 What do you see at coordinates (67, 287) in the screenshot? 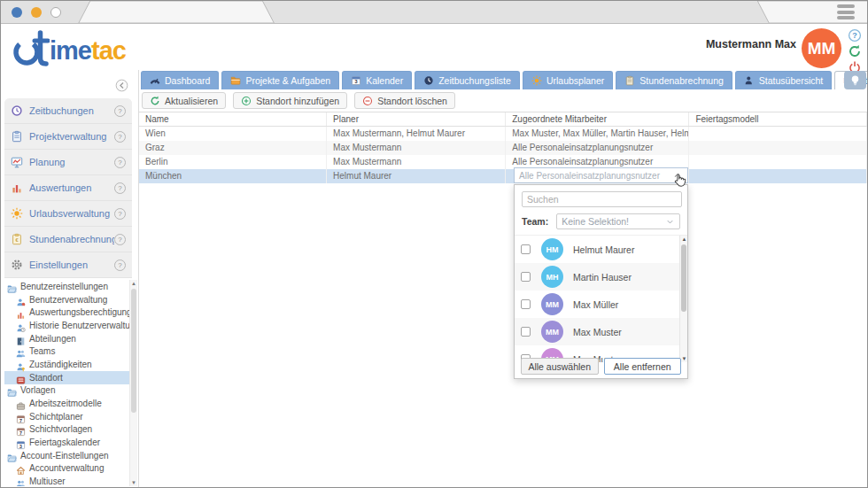
I see `tree-item: Benutzereinstellungen` at bounding box center [67, 287].